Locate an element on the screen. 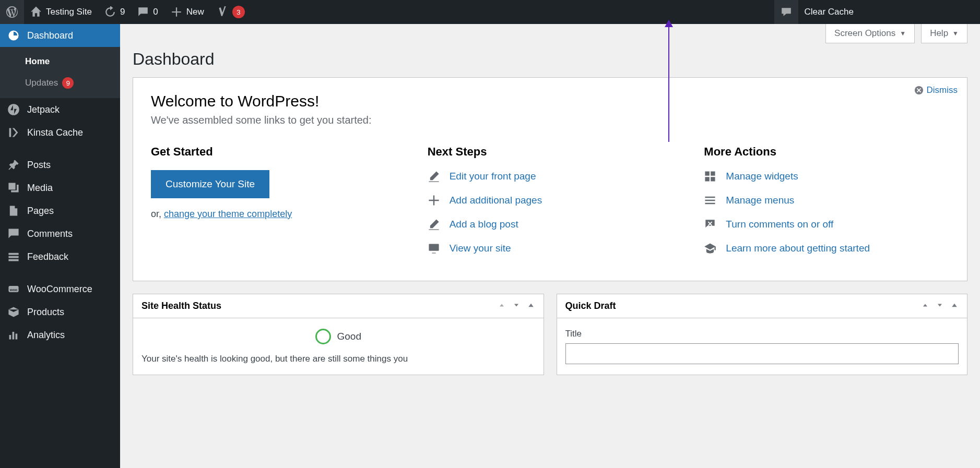 The height and width of the screenshot is (468, 980). site-health-widget: Site Health Status Good Your site's heal… is located at coordinates (338, 334).